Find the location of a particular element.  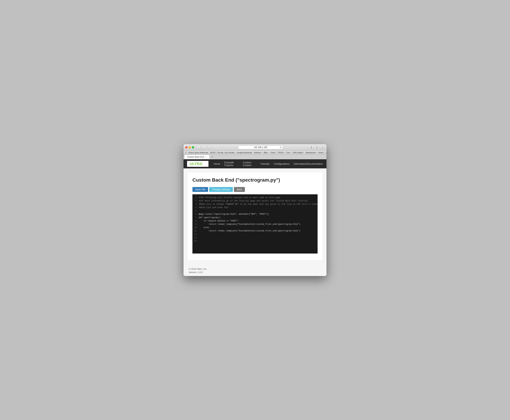

new-tab-button: + is located at coordinates (212, 157).